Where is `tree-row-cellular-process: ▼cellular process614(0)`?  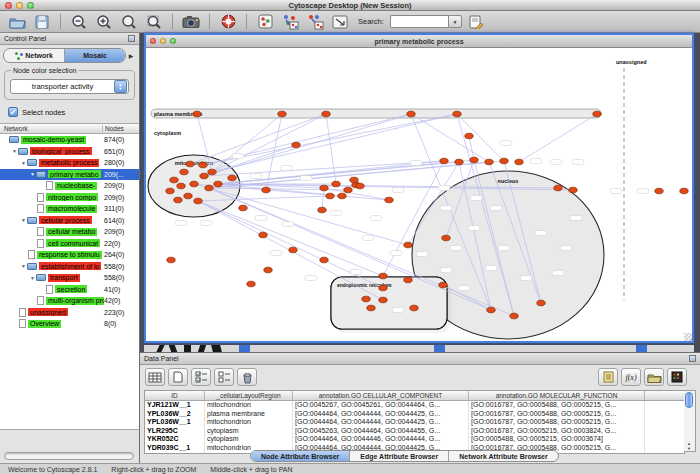 tree-row-cellular-process: ▼cellular process614(0) is located at coordinates (70, 221).